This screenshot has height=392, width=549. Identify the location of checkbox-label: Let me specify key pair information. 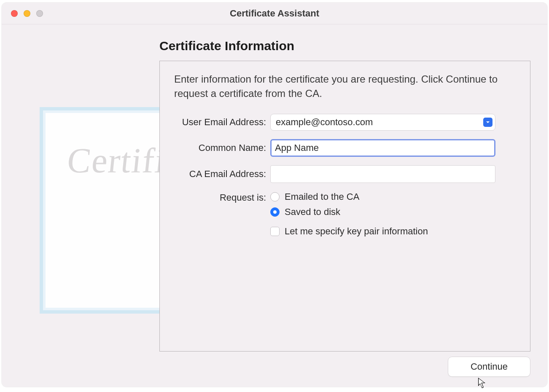
(356, 231).